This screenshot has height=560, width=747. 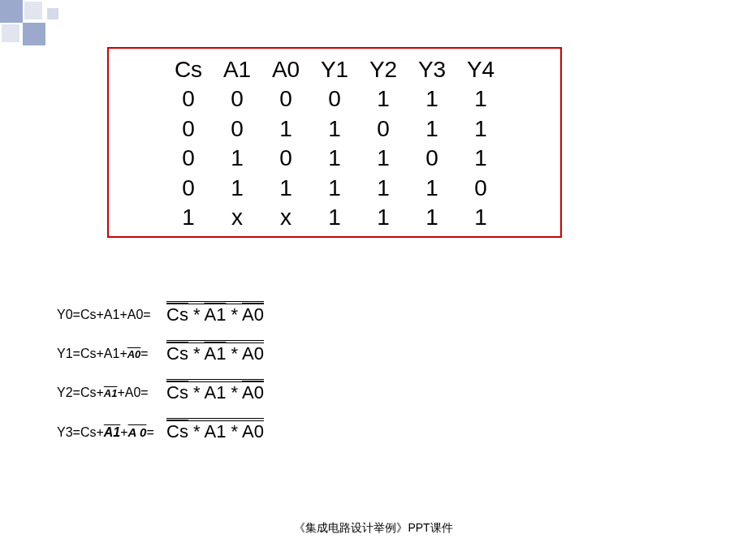 What do you see at coordinates (135, 354) in the screenshot?
I see `a0-bar: A0` at bounding box center [135, 354].